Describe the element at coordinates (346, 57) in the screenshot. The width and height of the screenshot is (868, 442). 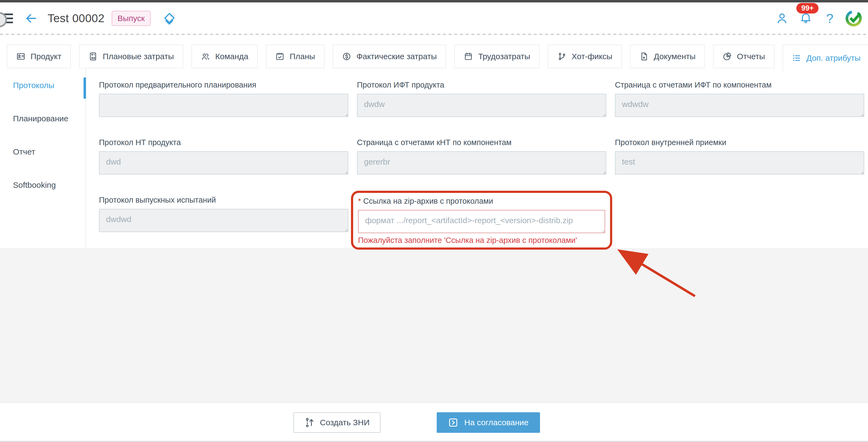
I see `dollar-circle-icon` at that location.